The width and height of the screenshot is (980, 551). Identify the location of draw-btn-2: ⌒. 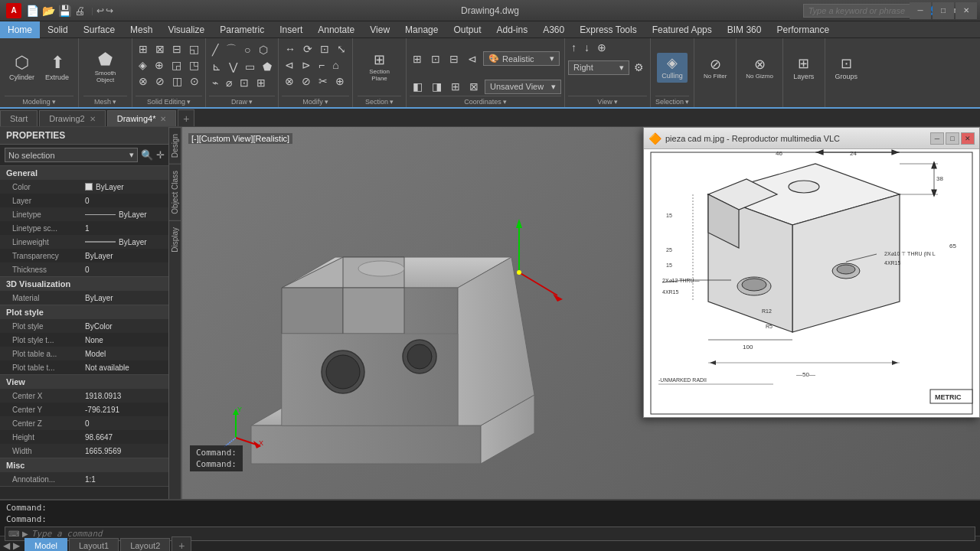
(231, 50).